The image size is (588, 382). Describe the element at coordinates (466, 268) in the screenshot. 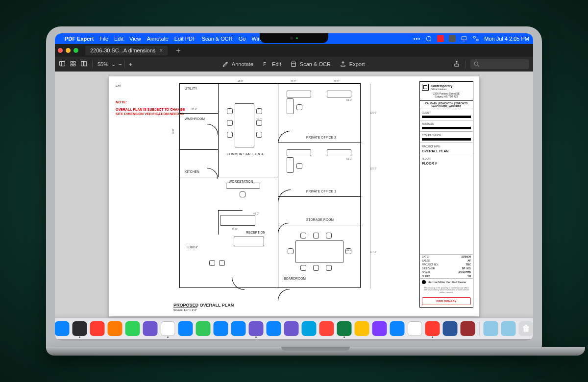

I see `designer-value: DF / KG` at that location.